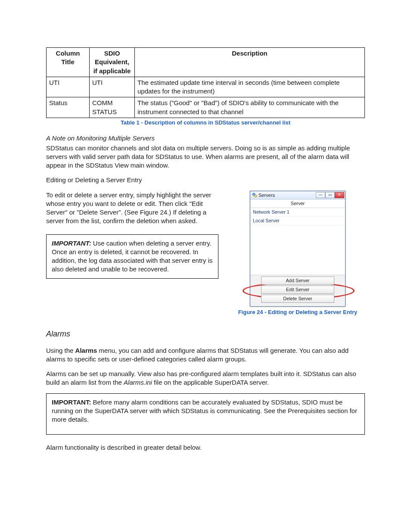 Image resolution: width=411 pixels, height=532 pixels. I want to click on close-button: ✕, so click(339, 195).